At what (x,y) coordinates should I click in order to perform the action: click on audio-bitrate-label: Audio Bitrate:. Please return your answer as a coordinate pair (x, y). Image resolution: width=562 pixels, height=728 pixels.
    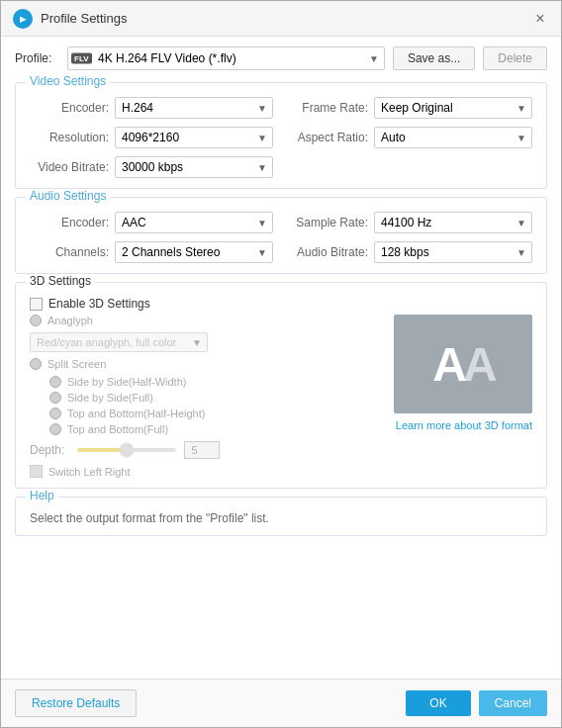
    Looking at the image, I should click on (328, 252).